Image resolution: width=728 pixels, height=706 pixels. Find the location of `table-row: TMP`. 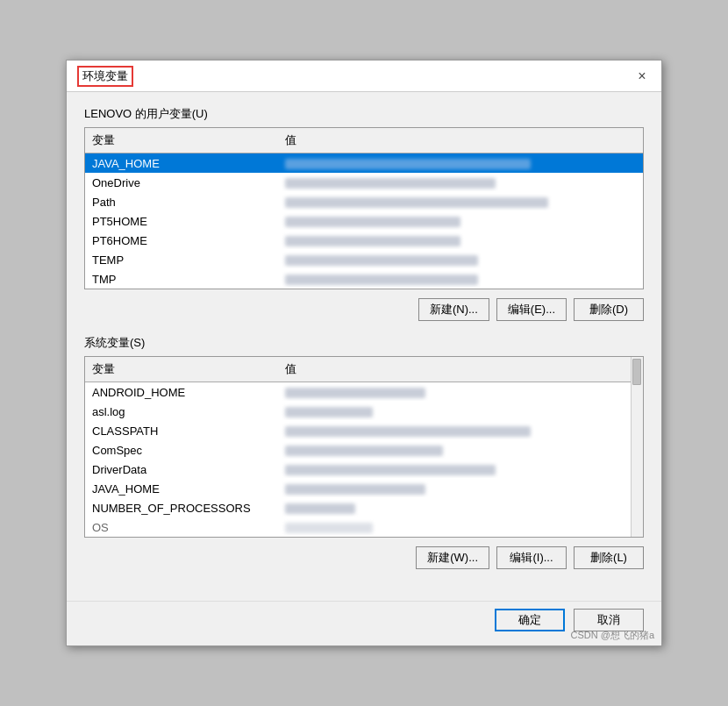

table-row: TMP is located at coordinates (364, 279).